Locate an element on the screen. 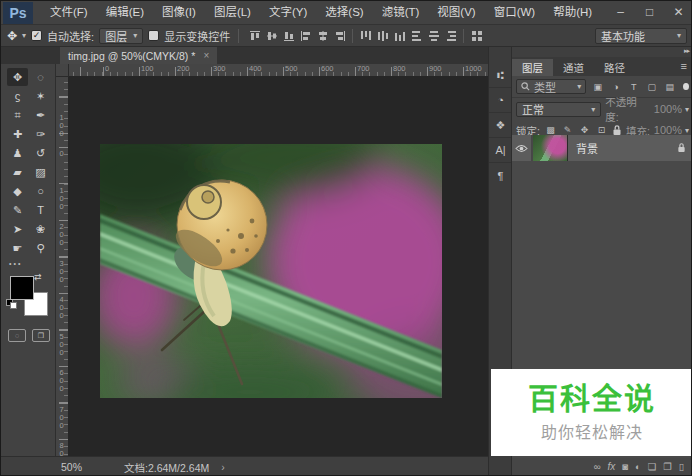 The height and width of the screenshot is (476, 692). layer-row-background: 背景 is located at coordinates (602, 148).